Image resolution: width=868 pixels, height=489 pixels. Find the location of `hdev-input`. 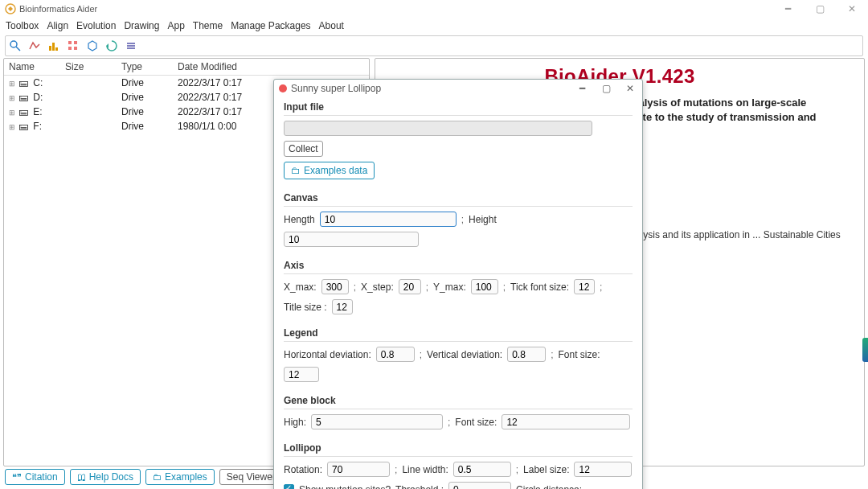

hdev-input is located at coordinates (395, 354).